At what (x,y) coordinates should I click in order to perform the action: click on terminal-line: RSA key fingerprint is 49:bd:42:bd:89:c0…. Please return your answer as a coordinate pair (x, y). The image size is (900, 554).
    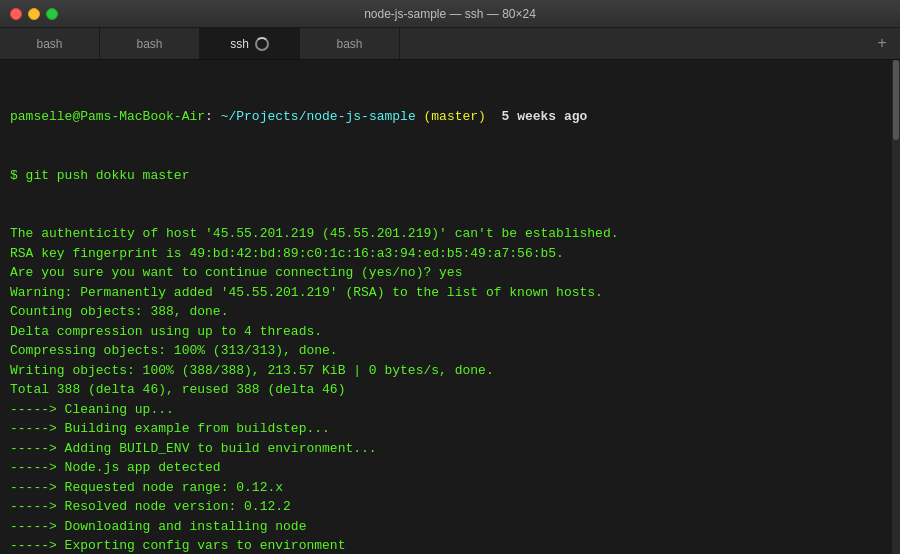
    Looking at the image, I should click on (450, 254).